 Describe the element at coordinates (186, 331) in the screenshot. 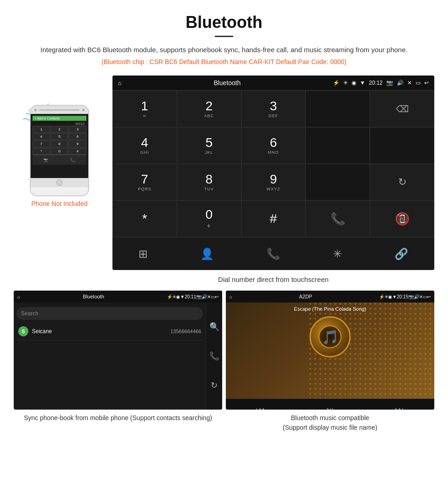

I see `contact-number: 13566664466` at that location.